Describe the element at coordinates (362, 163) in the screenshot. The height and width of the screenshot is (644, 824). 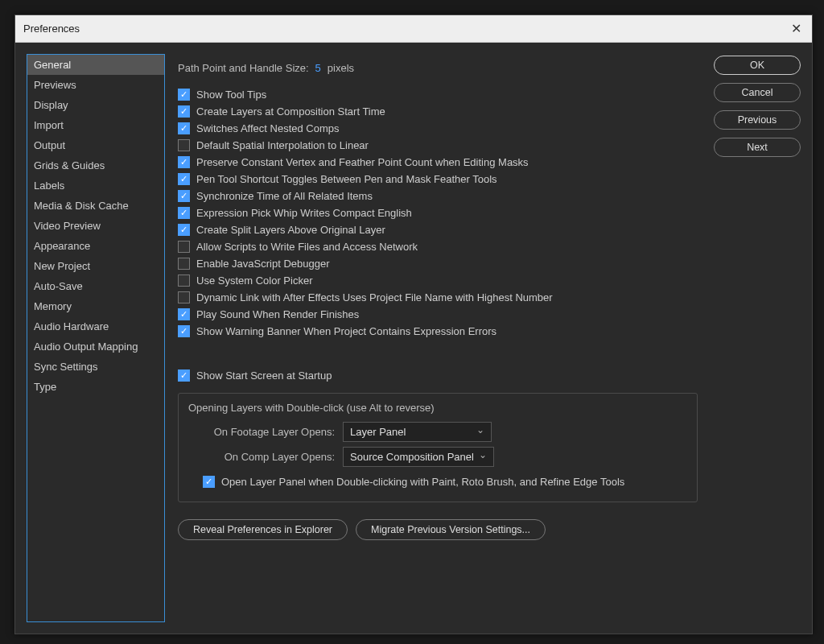
I see `preference-label: Preserve Constant Vertex and Feather Poi…` at that location.